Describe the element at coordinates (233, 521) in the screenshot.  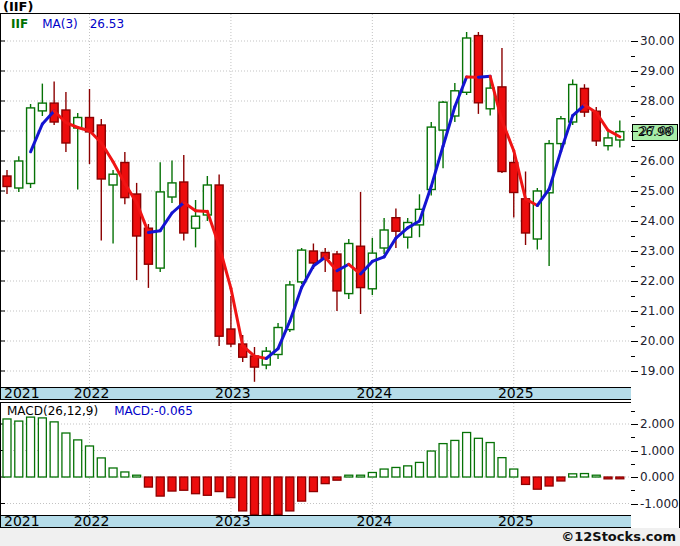
I see `year-label: 2023` at that location.